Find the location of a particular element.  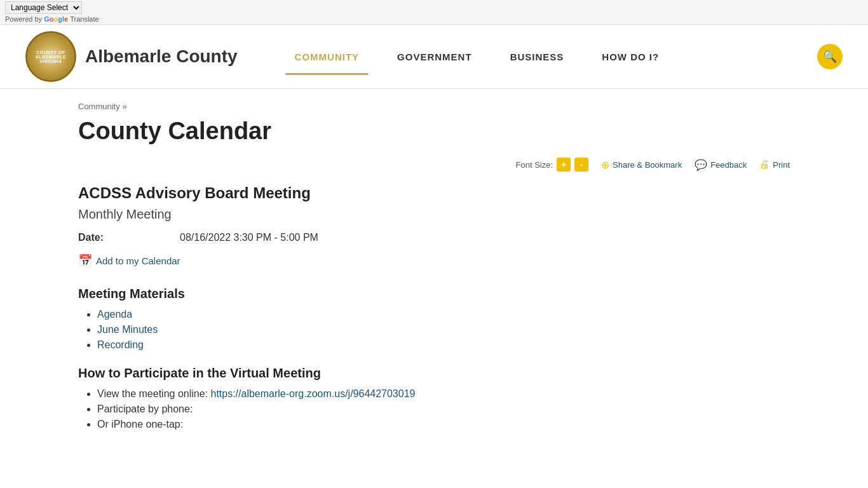

logo-seal: COUNTY OFALBEMARLEVIRGINIA is located at coordinates (51, 57).